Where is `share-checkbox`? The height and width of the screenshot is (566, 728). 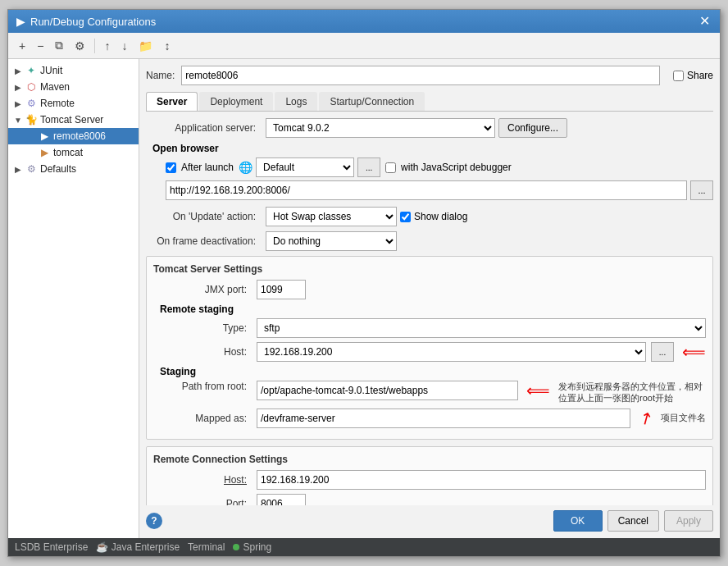 share-checkbox is located at coordinates (679, 75).